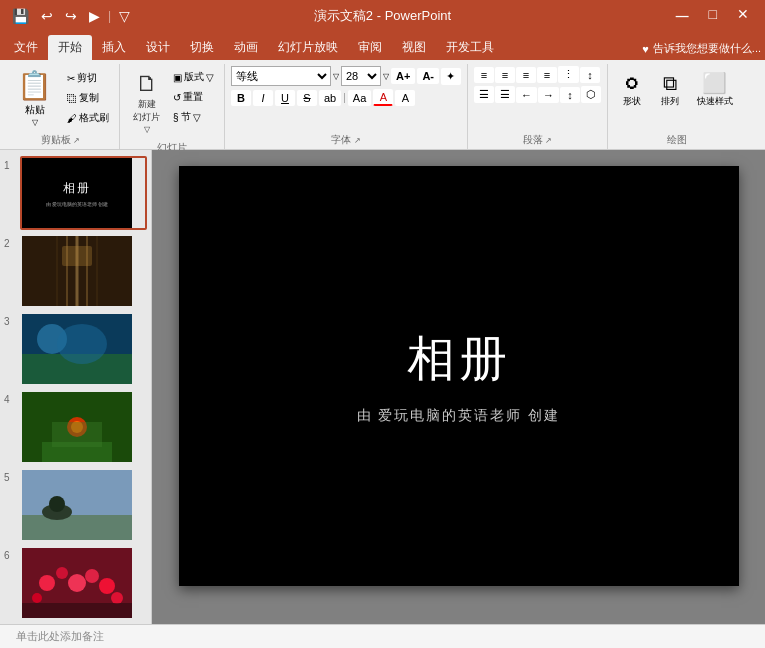 The height and width of the screenshot is (648, 765). What do you see at coordinates (307, 98) in the screenshot?
I see `strikethrough-button: S` at bounding box center [307, 98].